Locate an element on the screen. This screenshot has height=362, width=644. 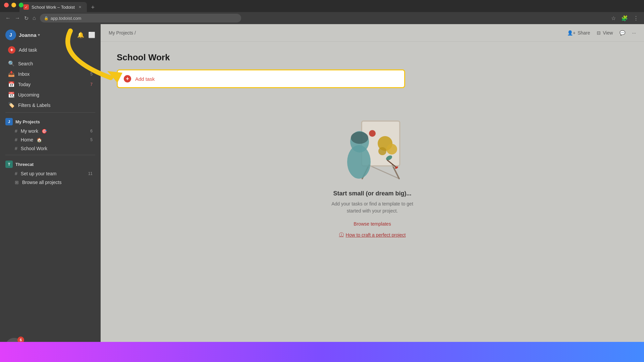
add-task-box-label: Add task is located at coordinates (145, 79).